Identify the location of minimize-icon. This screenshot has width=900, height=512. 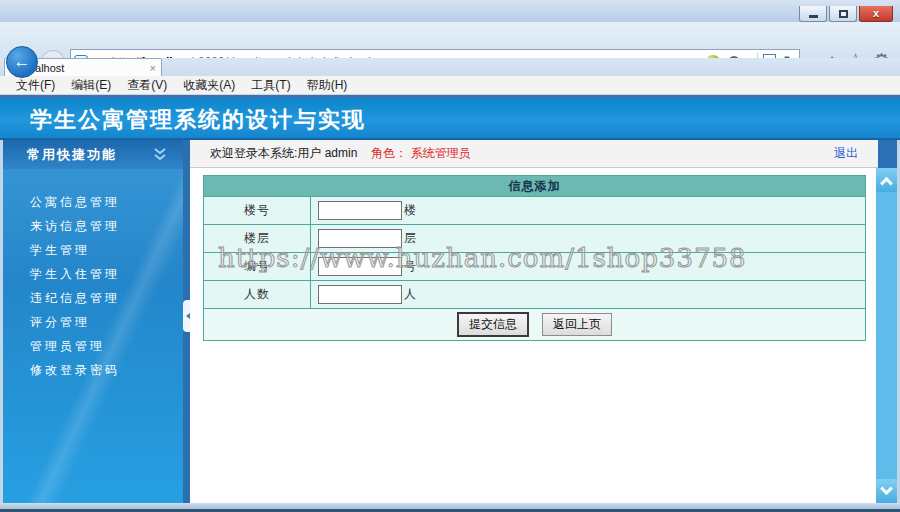
(814, 16).